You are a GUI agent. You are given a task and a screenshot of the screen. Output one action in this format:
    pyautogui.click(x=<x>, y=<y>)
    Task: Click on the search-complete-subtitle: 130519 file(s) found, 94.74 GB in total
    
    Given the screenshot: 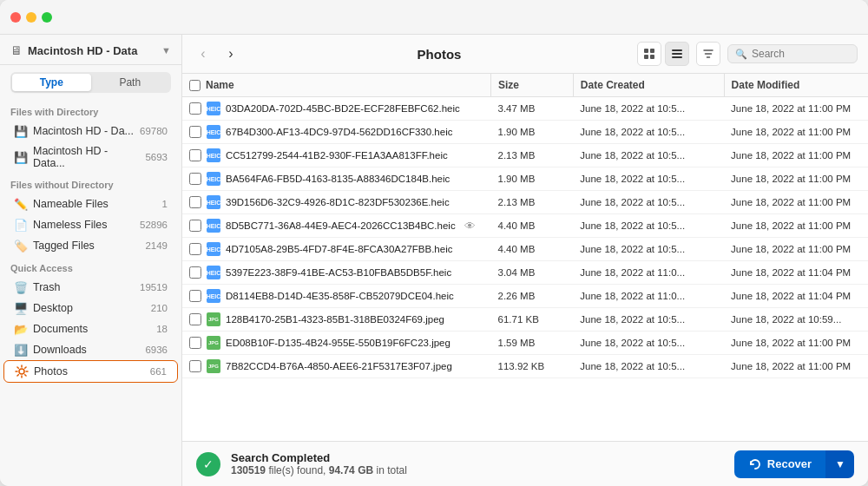 What is the action you would take?
    pyautogui.click(x=477, y=470)
    